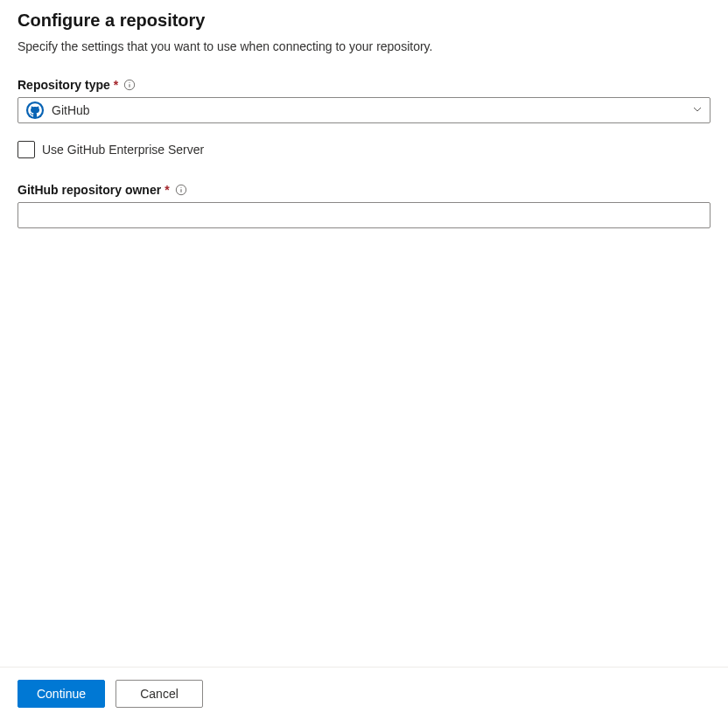 The width and height of the screenshot is (728, 720). Describe the element at coordinates (697, 110) in the screenshot. I see `chevron-down-icon` at that location.